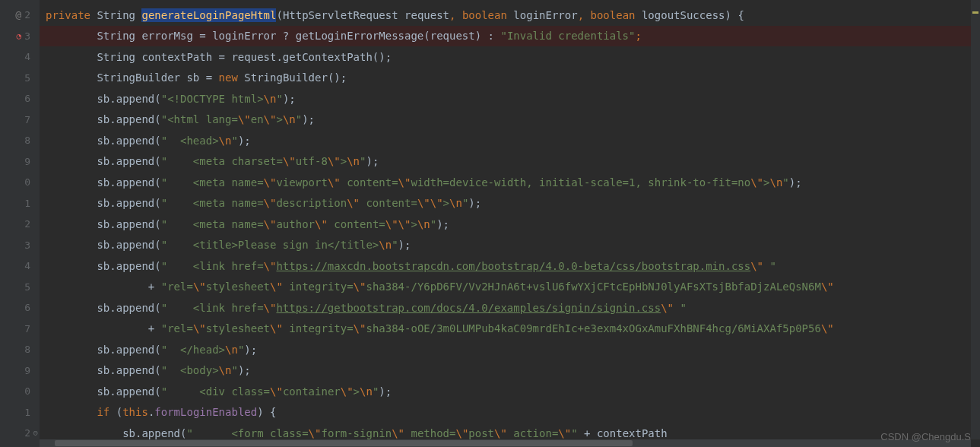 The height and width of the screenshot is (447, 980). What do you see at coordinates (208, 15) in the screenshot?
I see `selected-method: generateLoginPageHtml` at bounding box center [208, 15].